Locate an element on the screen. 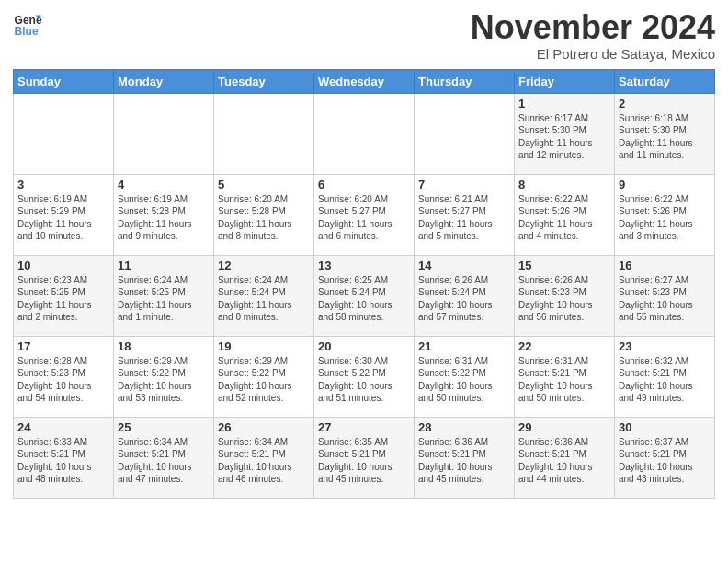  calendar-cell: 19Sunrise: 6:29 AM Sunset: 5:22 PM Dayli… is located at coordinates (265, 376).